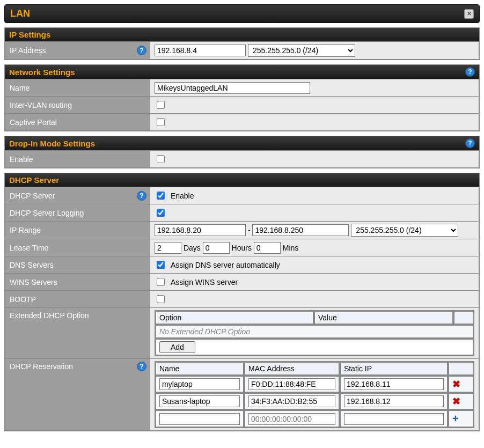 This screenshot has height=448, width=484. Describe the element at coordinates (292, 369) in the screenshot. I see `res-col-mac: MAC Address` at that location.